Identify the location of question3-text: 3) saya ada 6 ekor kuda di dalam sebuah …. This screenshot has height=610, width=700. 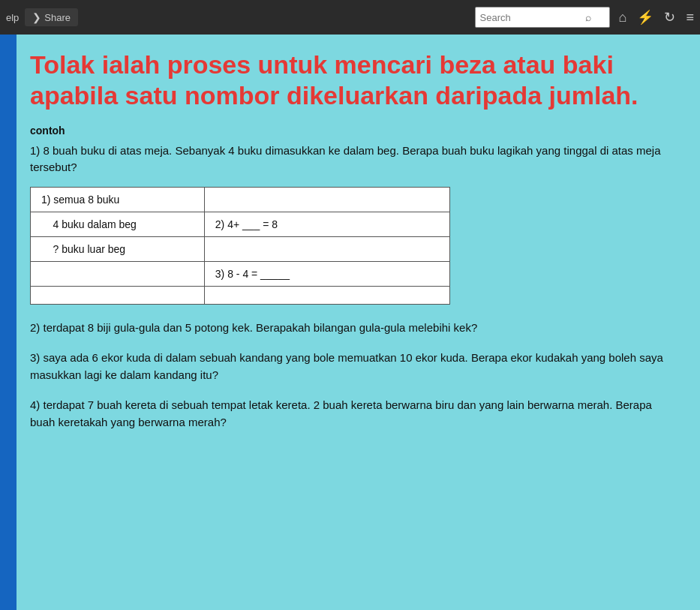
(354, 366).